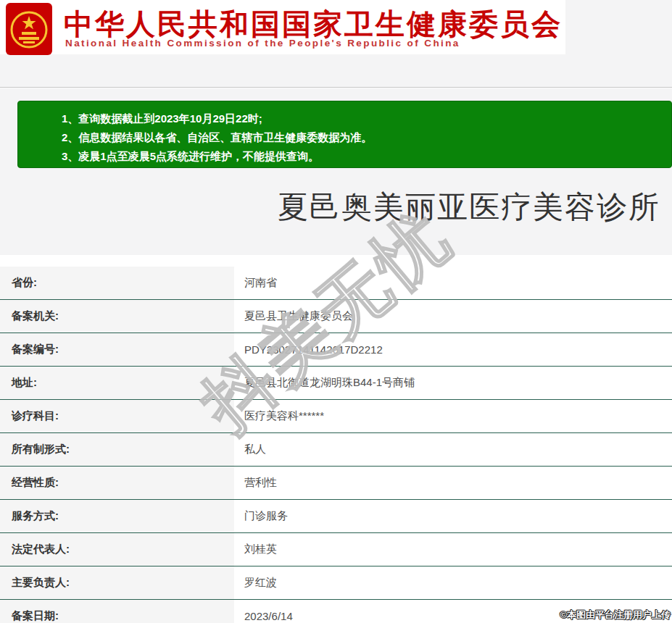 This screenshot has width=672, height=623. I want to click on org-title-en: National Health Commission of the People…, so click(262, 43).